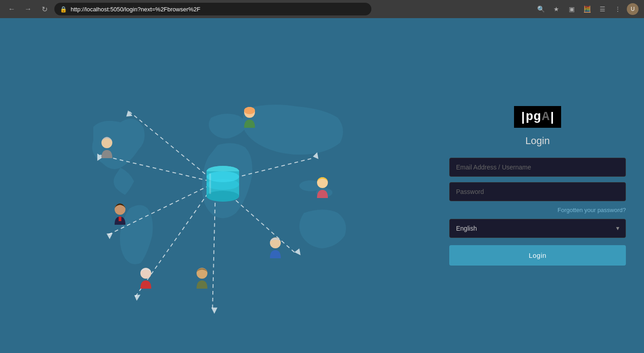  Describe the element at coordinates (538, 141) in the screenshot. I see `login-title: Login` at that location.